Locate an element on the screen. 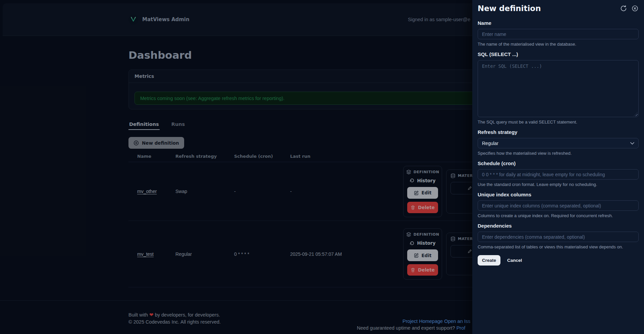  dependencies-label: Dependencies is located at coordinates (558, 226).